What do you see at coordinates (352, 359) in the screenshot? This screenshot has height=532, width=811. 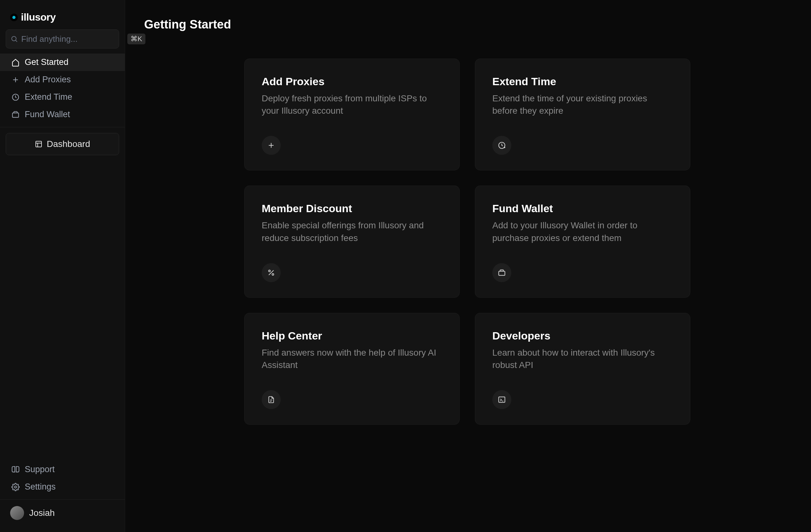 I see `card-desc: Find answers now with the help of Illuso…` at bounding box center [352, 359].